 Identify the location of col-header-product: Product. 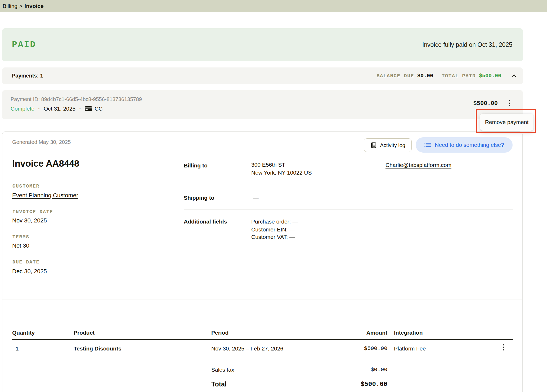
(84, 333).